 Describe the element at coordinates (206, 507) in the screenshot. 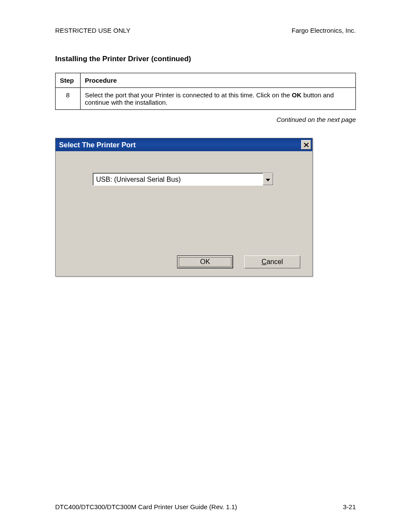

I see `page-footer: DTC400/DTC300/DTC300M Card Printer User …` at that location.